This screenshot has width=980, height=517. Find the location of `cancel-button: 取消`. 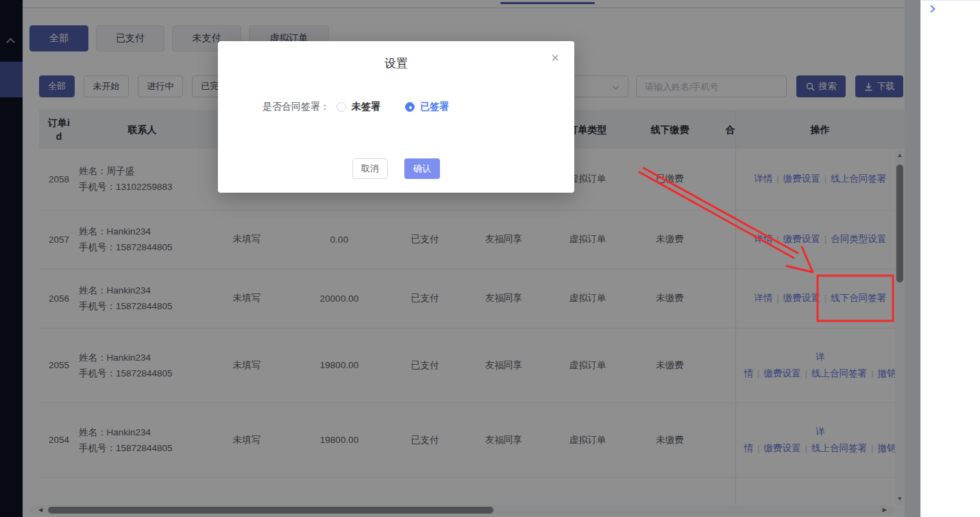

cancel-button: 取消 is located at coordinates (370, 169).